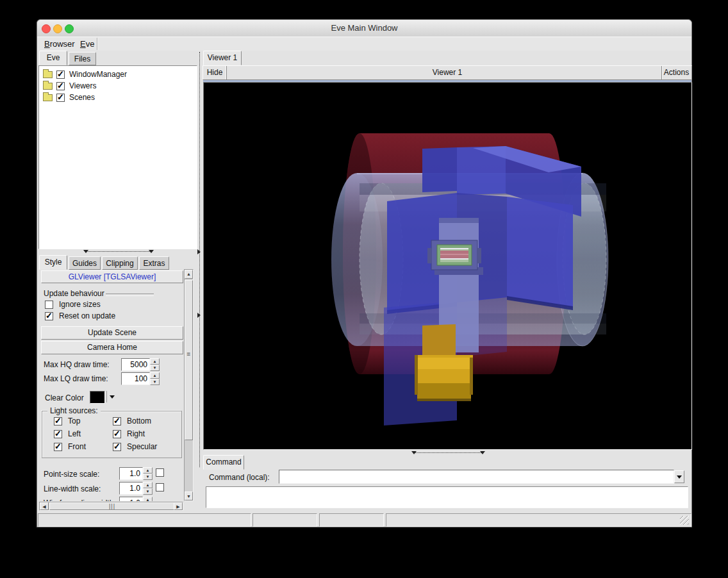  Describe the element at coordinates (112, 333) in the screenshot. I see `update-scene-button: Update Scene` at that location.